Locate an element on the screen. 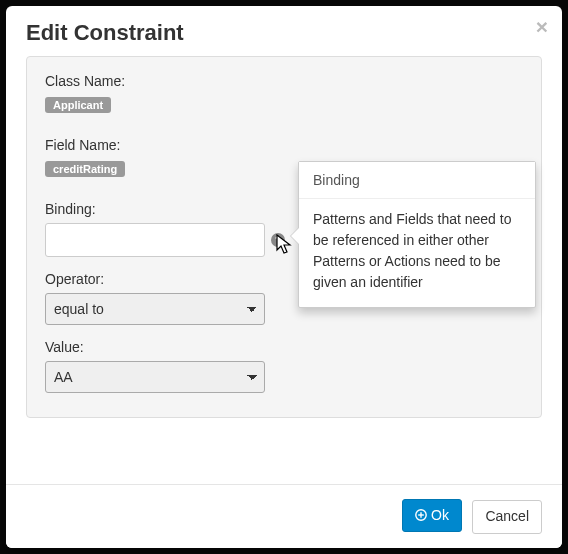 The width and height of the screenshot is (568, 554). field-name-label: Field Name: is located at coordinates (284, 145).